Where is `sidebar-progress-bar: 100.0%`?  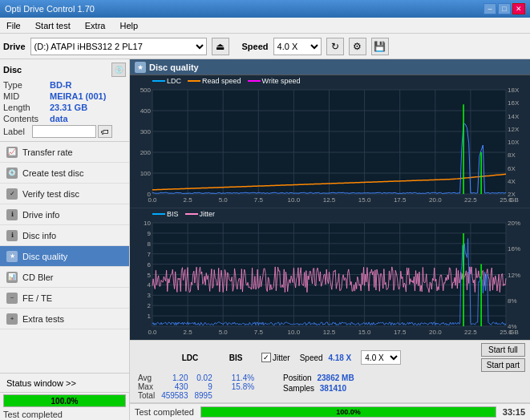 sidebar-progress-bar: 100.0% is located at coordinates (64, 401).